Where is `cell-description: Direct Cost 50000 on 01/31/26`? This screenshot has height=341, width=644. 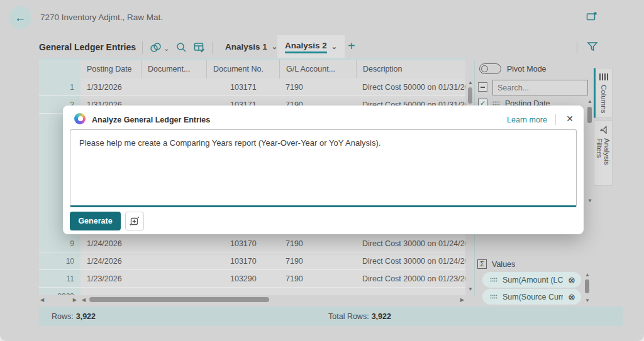 cell-description: Direct Cost 50000 on 01/31/26 is located at coordinates (411, 87).